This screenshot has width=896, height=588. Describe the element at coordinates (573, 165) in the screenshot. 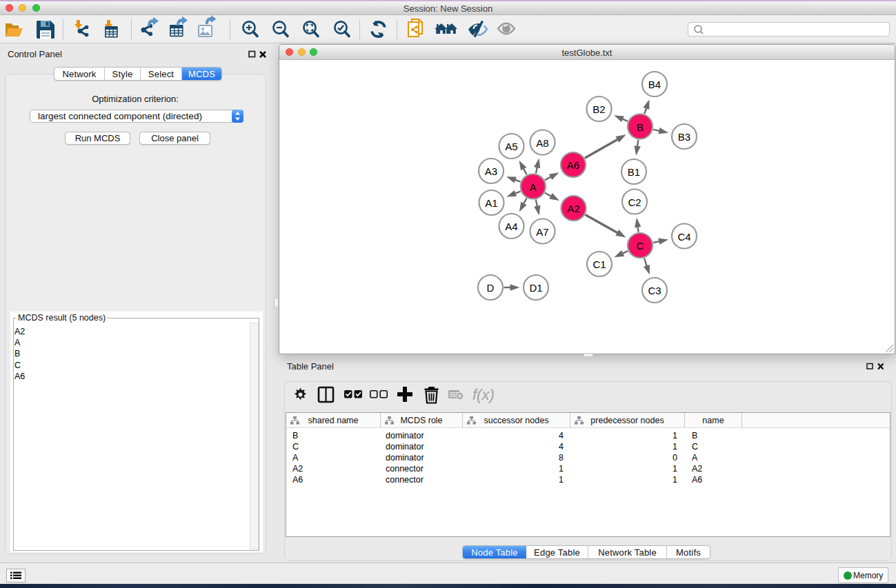

I see `svg-text: A6` at that location.